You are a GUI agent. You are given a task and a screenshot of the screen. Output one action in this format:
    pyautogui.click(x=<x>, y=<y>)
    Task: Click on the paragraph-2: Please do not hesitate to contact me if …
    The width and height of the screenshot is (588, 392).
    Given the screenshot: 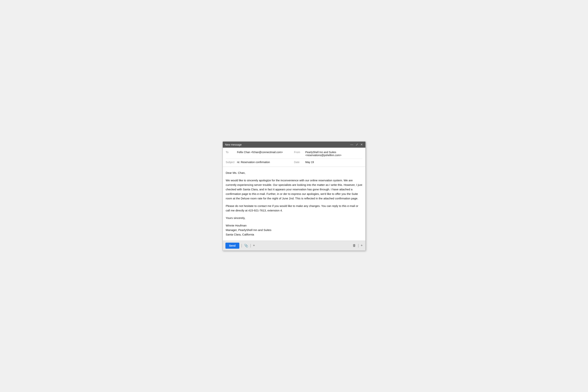 What is the action you would take?
    pyautogui.click(x=294, y=208)
    